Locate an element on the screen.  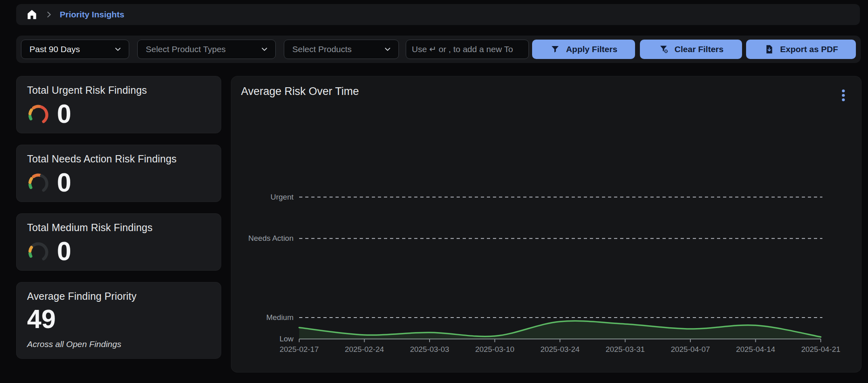
stat-card-needs-action: Total Needs Action Risk Findings 0 is located at coordinates (119, 173).